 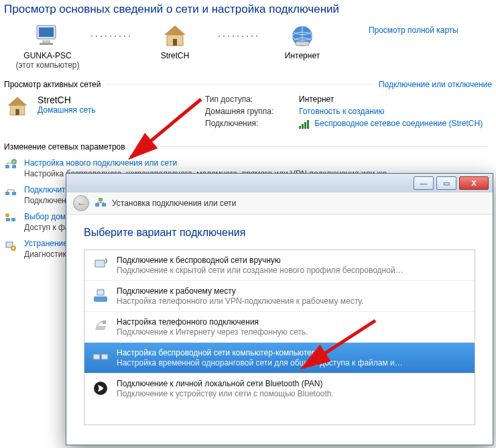 What do you see at coordinates (436, 85) in the screenshot?
I see `connect-toggle-link: Подключение или отключение` at bounding box center [436, 85].